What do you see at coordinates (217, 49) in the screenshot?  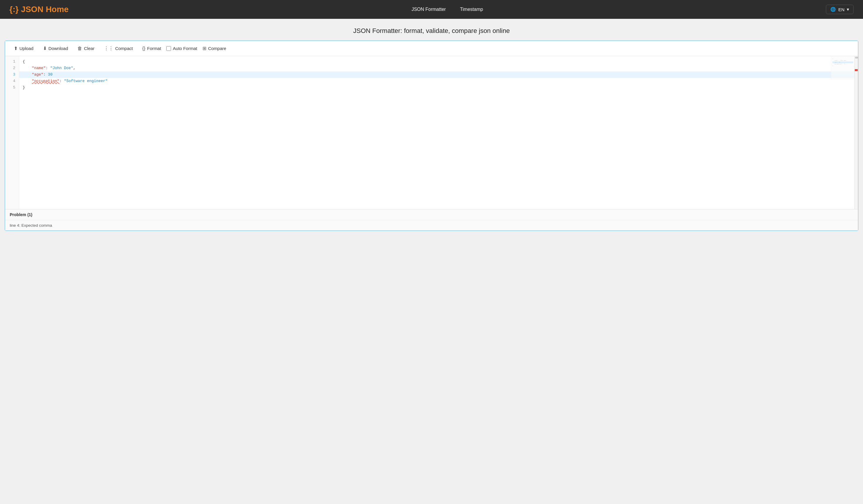 I see `compare-label: Compare` at bounding box center [217, 49].